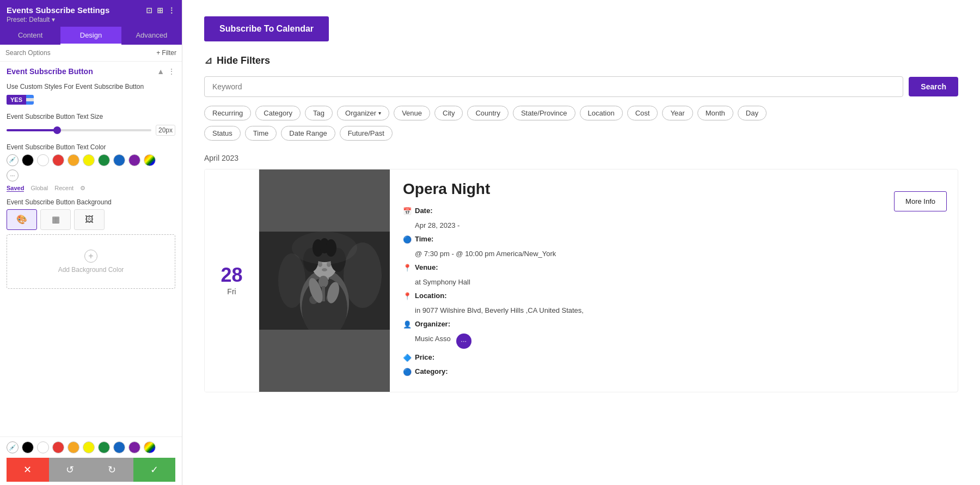  What do you see at coordinates (89, 220) in the screenshot?
I see `bg-image-type: 🖼` at bounding box center [89, 220].